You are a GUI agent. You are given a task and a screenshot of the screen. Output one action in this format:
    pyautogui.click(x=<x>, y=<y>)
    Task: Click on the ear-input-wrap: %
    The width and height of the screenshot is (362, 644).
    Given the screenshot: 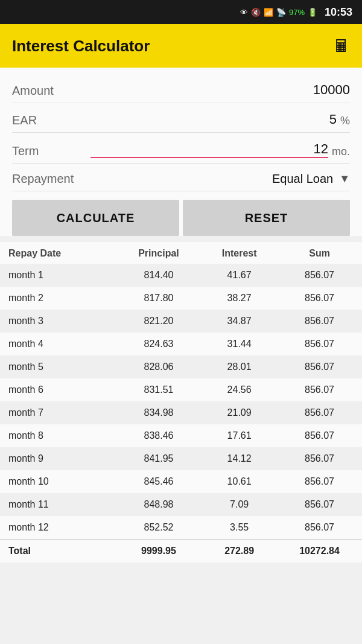 What is the action you would take?
    pyautogui.click(x=220, y=120)
    